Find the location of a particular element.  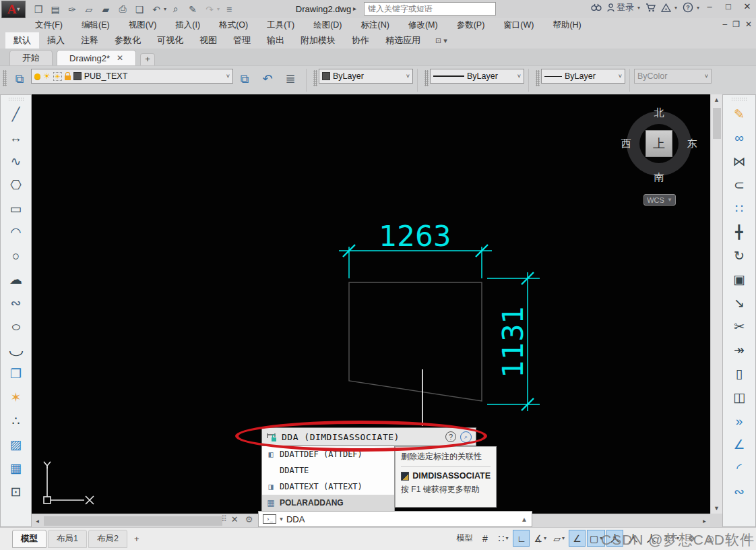

command-history-icon: ▲ is located at coordinates (524, 519).